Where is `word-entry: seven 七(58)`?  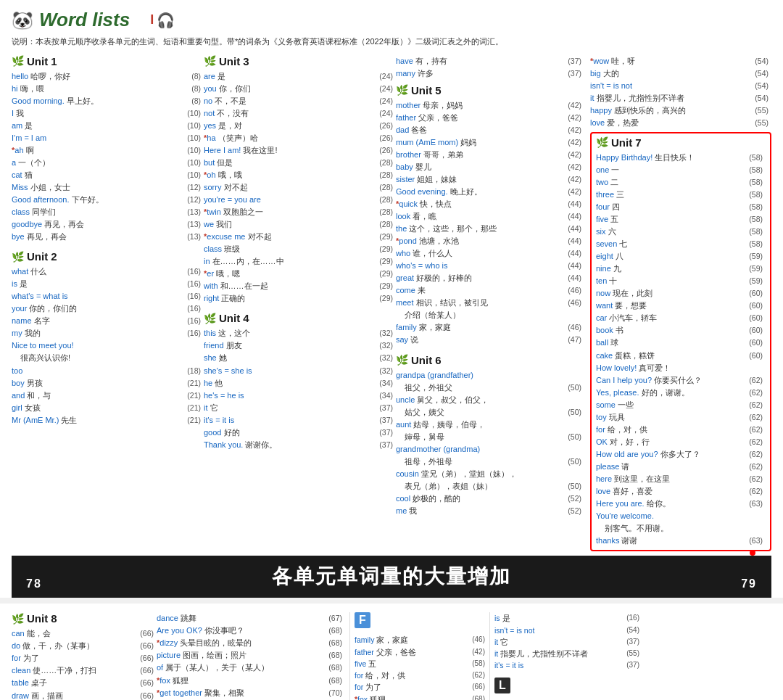
word-entry: seven 七(58) is located at coordinates (681, 244).